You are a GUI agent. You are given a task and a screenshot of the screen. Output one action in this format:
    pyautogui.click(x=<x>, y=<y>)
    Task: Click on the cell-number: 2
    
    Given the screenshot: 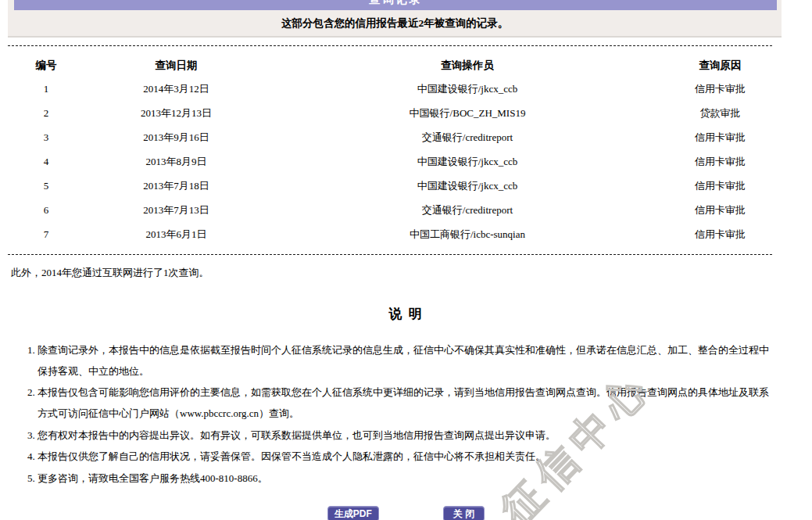 What is the action you would take?
    pyautogui.click(x=46, y=114)
    